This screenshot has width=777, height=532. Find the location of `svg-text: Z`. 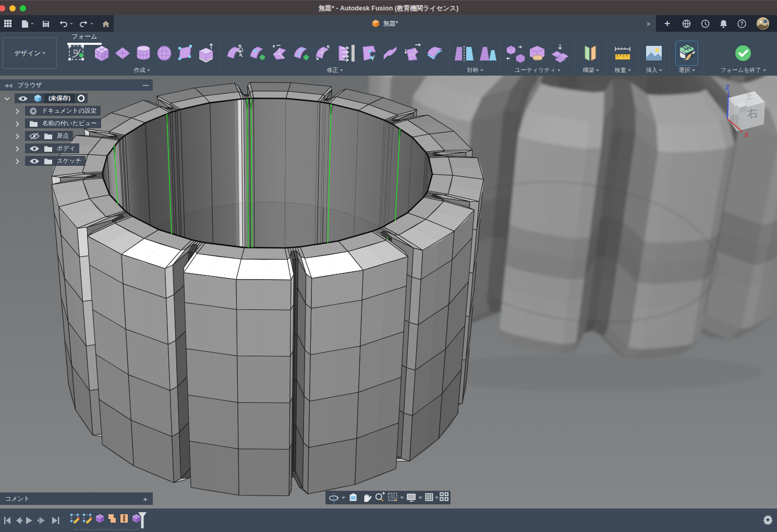

svg-text: Z is located at coordinates (727, 88).